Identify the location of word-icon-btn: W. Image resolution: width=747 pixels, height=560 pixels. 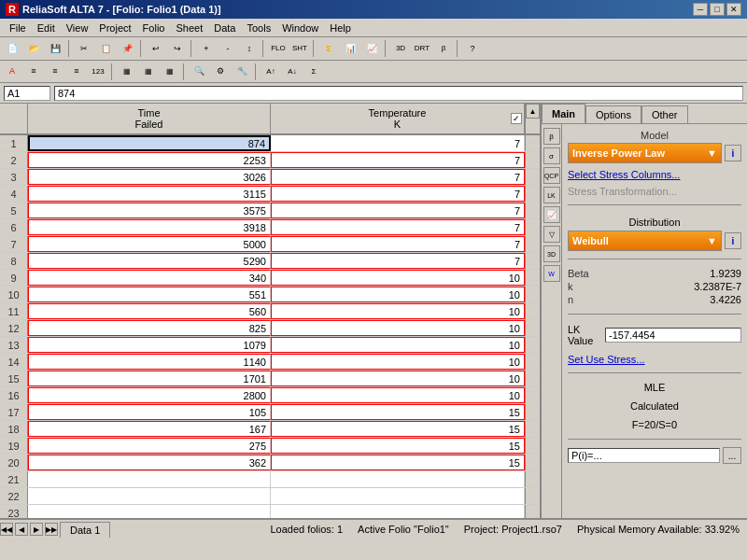
(552, 273).